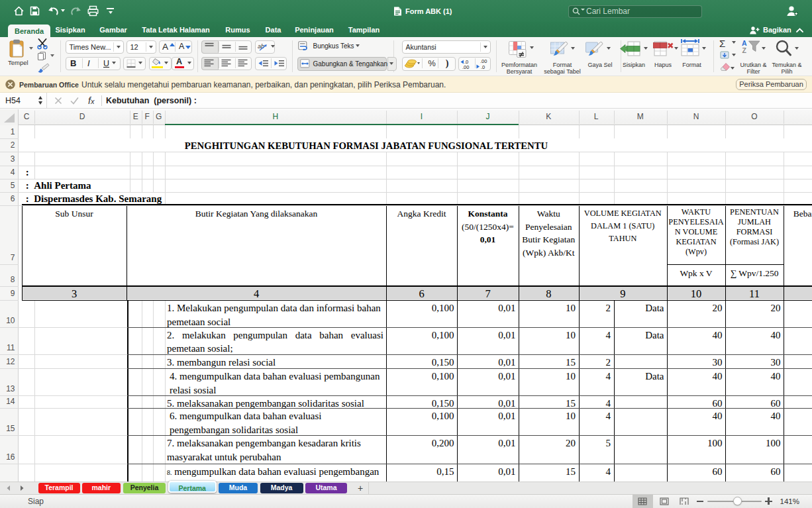  Describe the element at coordinates (466, 68) in the screenshot. I see `svg-text: .00` at that location.